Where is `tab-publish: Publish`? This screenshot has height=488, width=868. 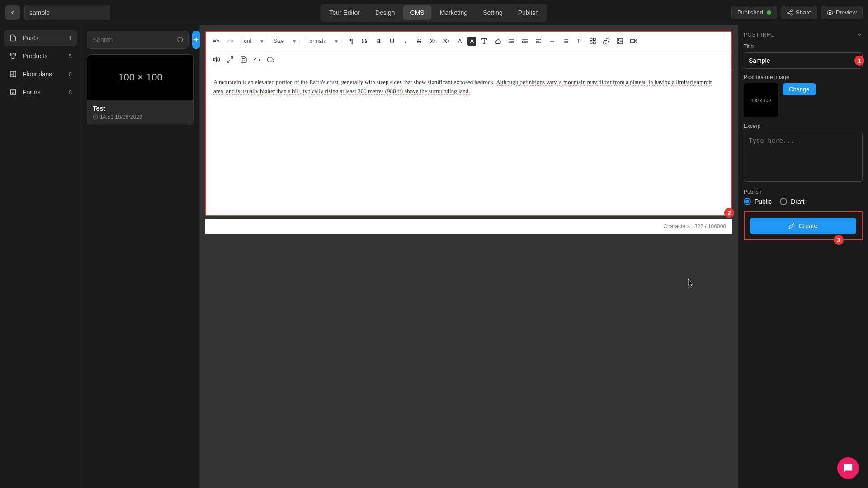
tab-publish: Publish is located at coordinates (528, 13).